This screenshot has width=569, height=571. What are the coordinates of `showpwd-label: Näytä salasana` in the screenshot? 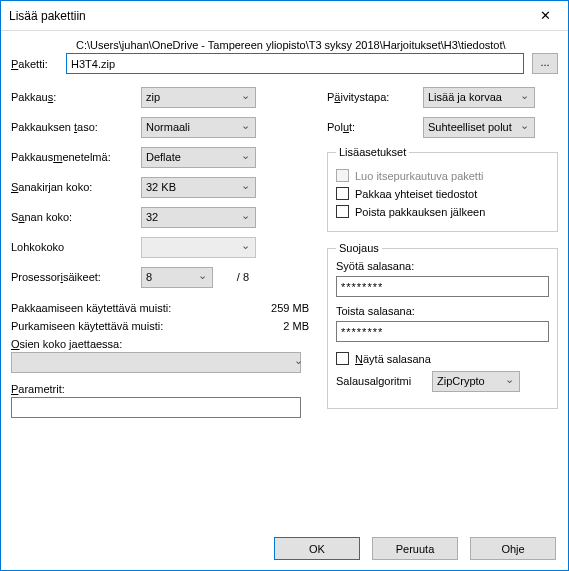 It's located at (393, 359).